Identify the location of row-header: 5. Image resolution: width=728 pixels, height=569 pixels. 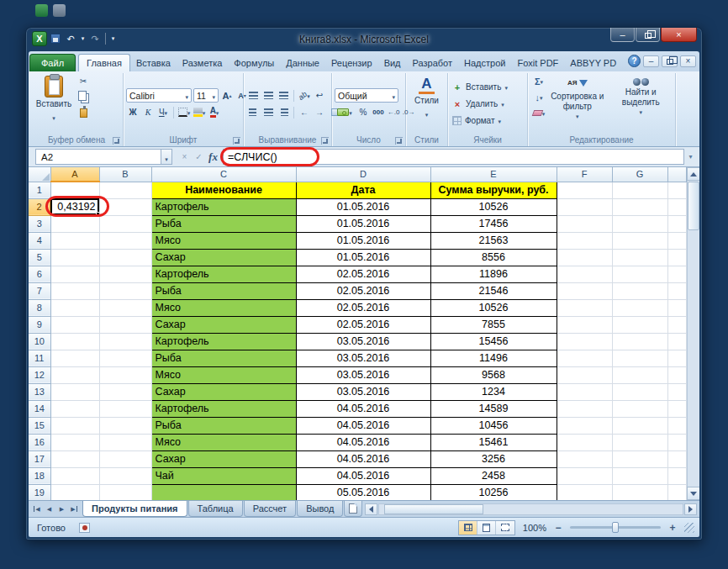
(40, 257).